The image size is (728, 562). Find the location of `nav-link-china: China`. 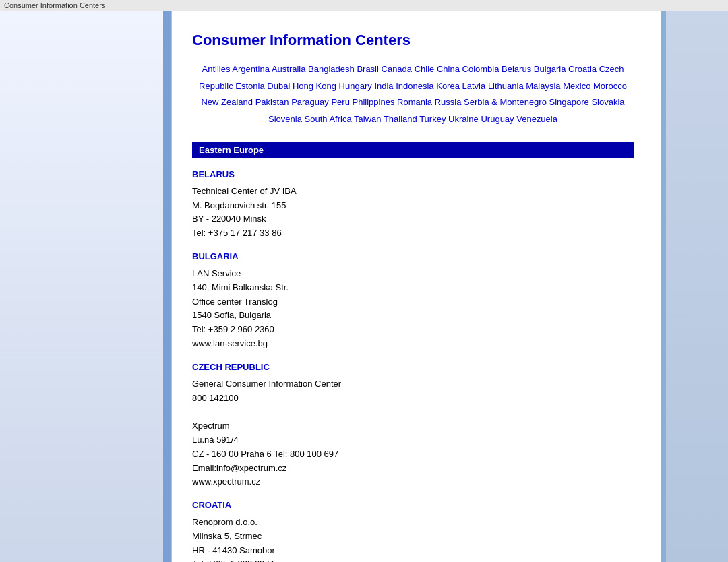

nav-link-china: China is located at coordinates (448, 69).